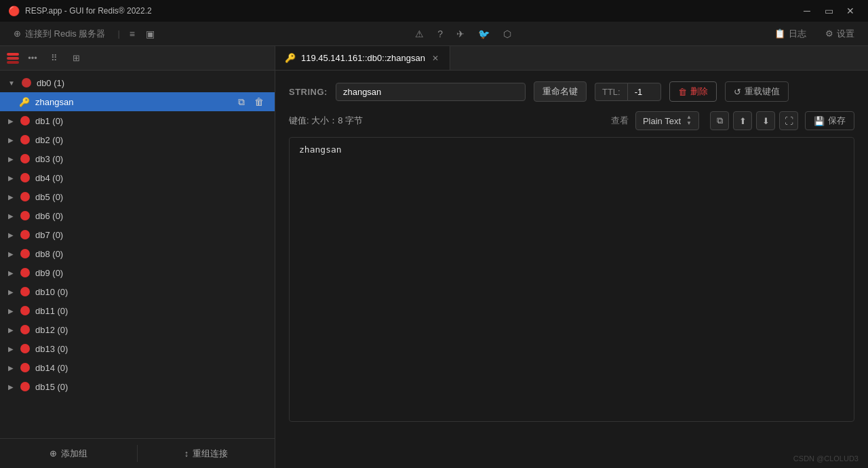  I want to click on db-icon-db5, so click(25, 197).